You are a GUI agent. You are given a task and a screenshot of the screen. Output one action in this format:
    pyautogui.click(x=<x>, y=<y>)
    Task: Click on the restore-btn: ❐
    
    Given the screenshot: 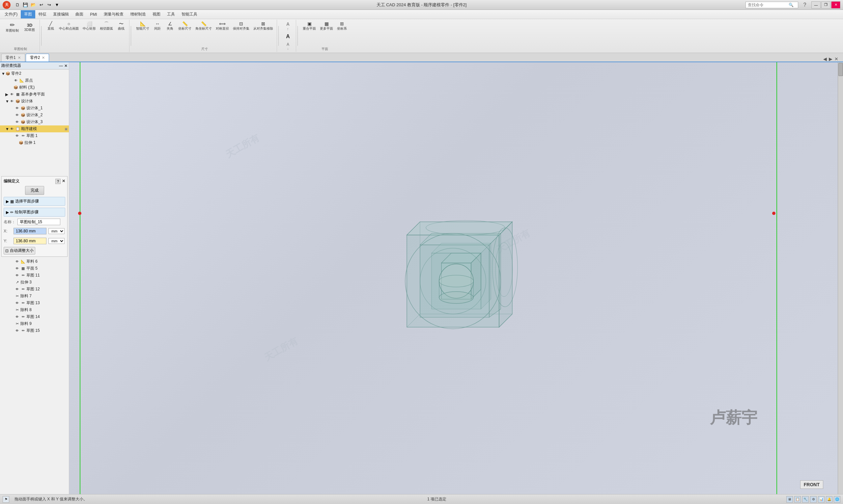 What is the action you would take?
    pyautogui.click(x=826, y=5)
    